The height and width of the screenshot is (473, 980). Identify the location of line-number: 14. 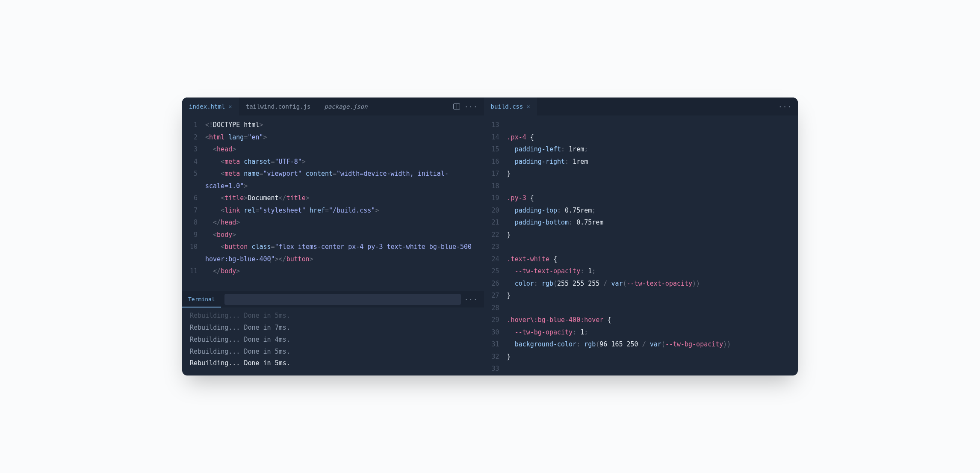
(496, 138).